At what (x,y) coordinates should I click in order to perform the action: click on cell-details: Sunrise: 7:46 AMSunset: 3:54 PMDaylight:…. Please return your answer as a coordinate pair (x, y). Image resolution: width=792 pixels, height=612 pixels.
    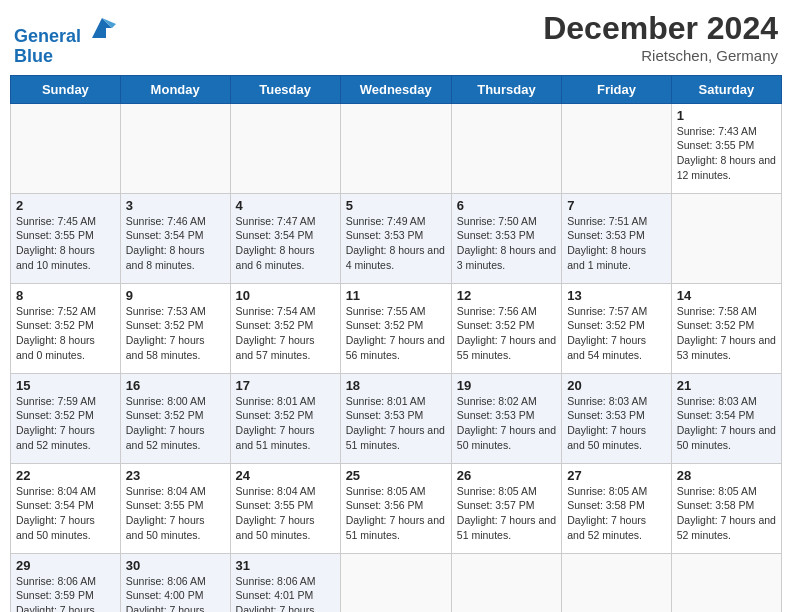
    Looking at the image, I should click on (166, 243).